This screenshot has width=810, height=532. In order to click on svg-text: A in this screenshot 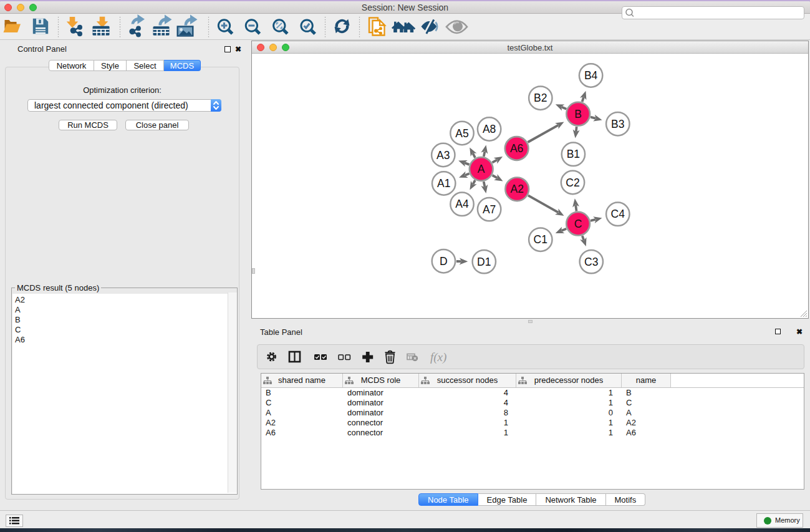, I will do `click(481, 169)`.